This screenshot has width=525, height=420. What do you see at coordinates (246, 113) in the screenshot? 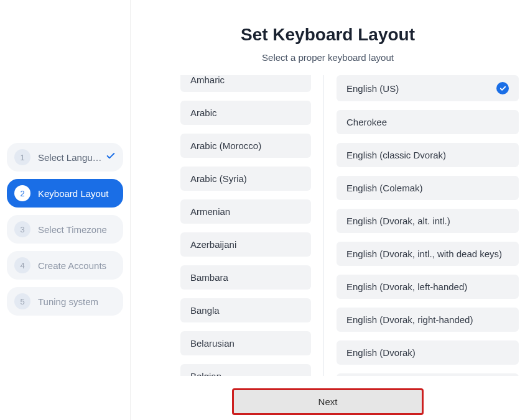
I see `locale-item: Arabic` at bounding box center [246, 113].